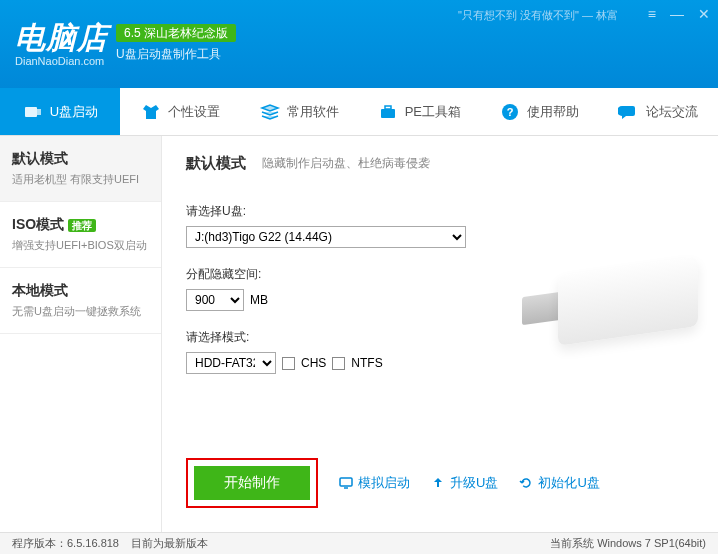 The image size is (718, 554). What do you see at coordinates (438, 483) in the screenshot?
I see `upload-icon` at bounding box center [438, 483].